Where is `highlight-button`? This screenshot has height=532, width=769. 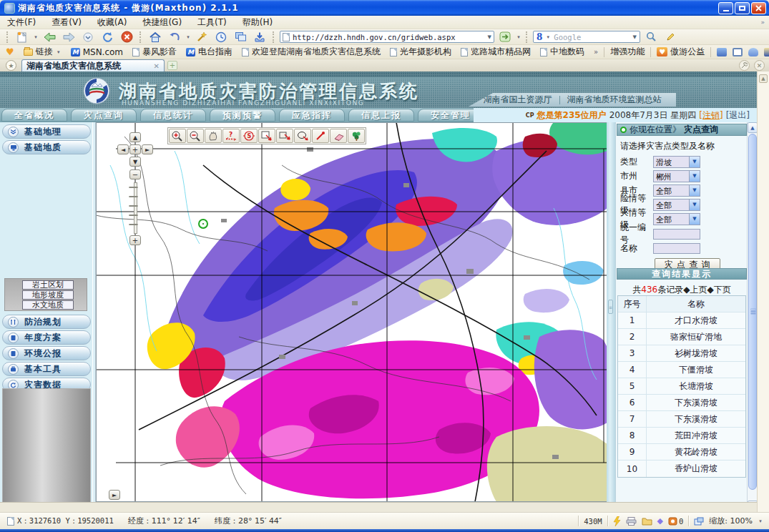 highlight-button is located at coordinates (670, 37).